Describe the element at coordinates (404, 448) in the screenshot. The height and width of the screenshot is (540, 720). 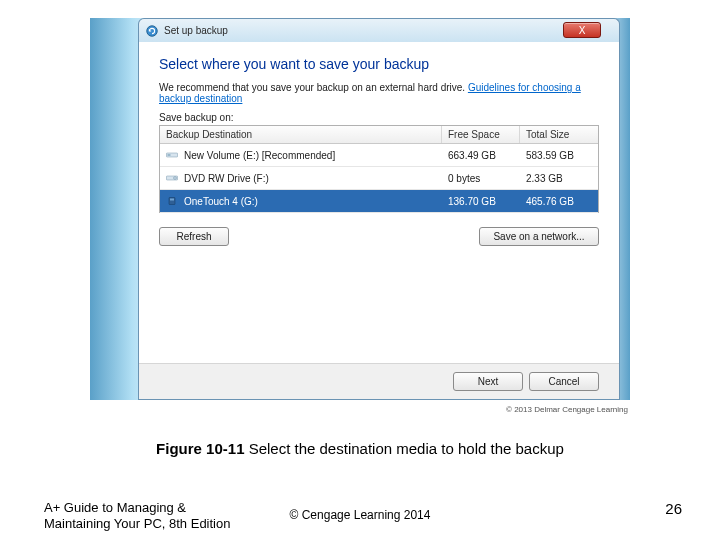
I see `figure-text: Select the destination media to hold the…` at that location.